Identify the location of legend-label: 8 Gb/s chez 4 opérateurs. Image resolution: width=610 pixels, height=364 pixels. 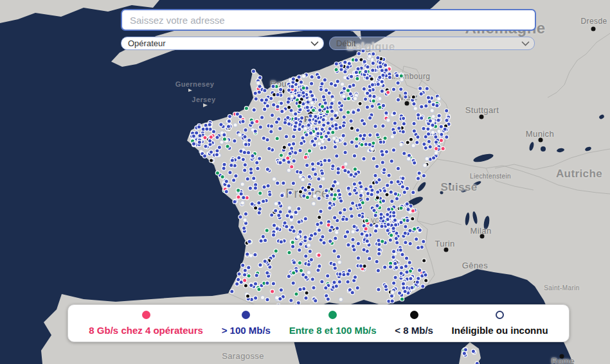
(146, 330).